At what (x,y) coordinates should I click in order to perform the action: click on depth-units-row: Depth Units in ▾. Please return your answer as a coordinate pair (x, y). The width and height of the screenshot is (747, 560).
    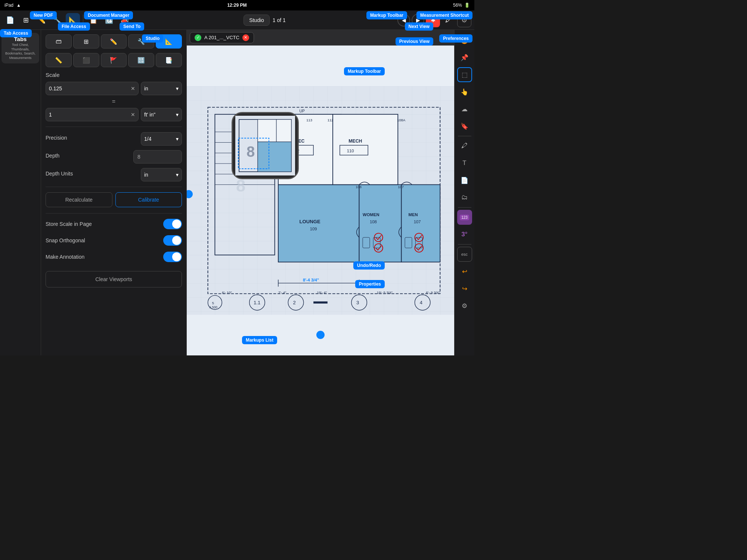
    Looking at the image, I should click on (114, 175).